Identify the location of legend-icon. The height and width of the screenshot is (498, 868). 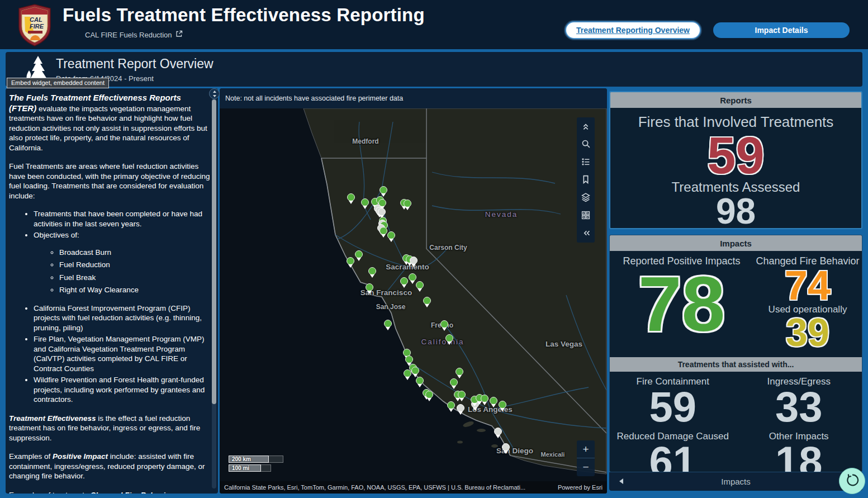
(586, 162).